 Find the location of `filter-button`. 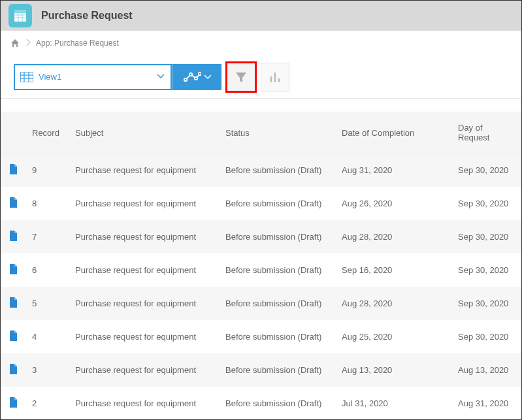

filter-button is located at coordinates (241, 77).